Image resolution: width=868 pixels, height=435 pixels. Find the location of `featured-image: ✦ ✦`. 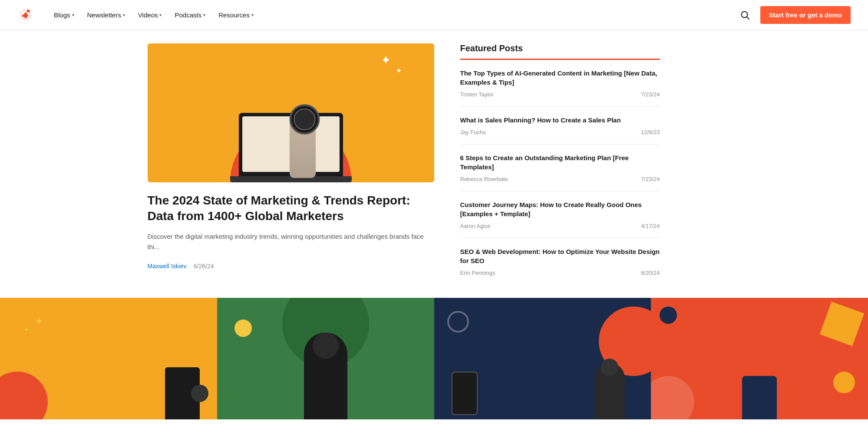

featured-image: ✦ ✦ is located at coordinates (291, 113).